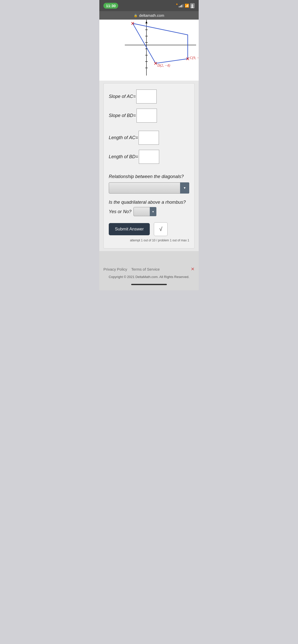  What do you see at coordinates (193, 269) in the screenshot?
I see `close-icon: ✕` at bounding box center [193, 269].